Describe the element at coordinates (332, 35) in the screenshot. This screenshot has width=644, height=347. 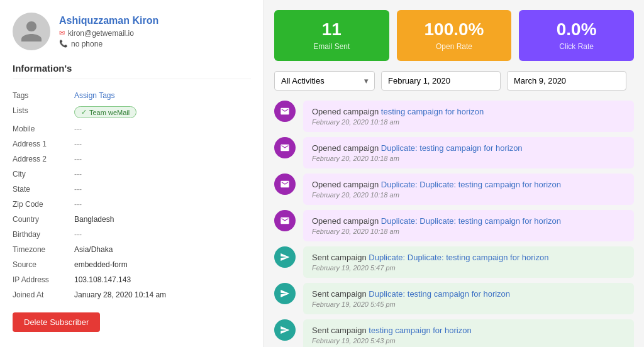
I see `email-sent-card: 11 Email Sent` at that location.